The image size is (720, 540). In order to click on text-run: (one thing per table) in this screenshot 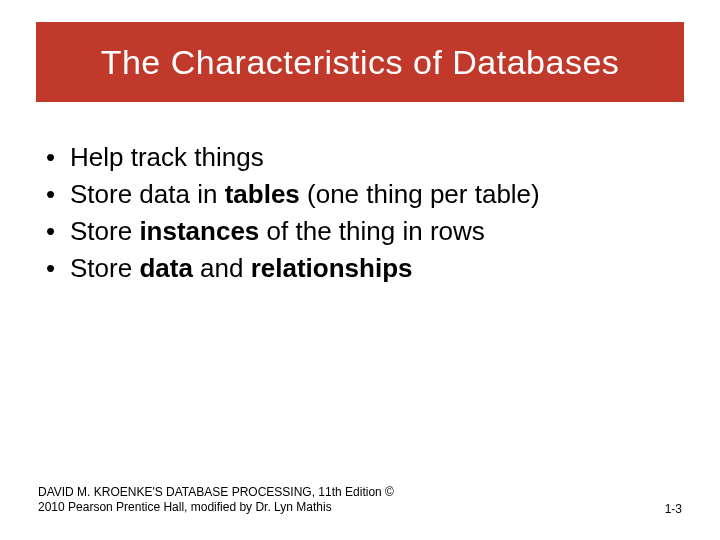, I will do `click(420, 194)`.